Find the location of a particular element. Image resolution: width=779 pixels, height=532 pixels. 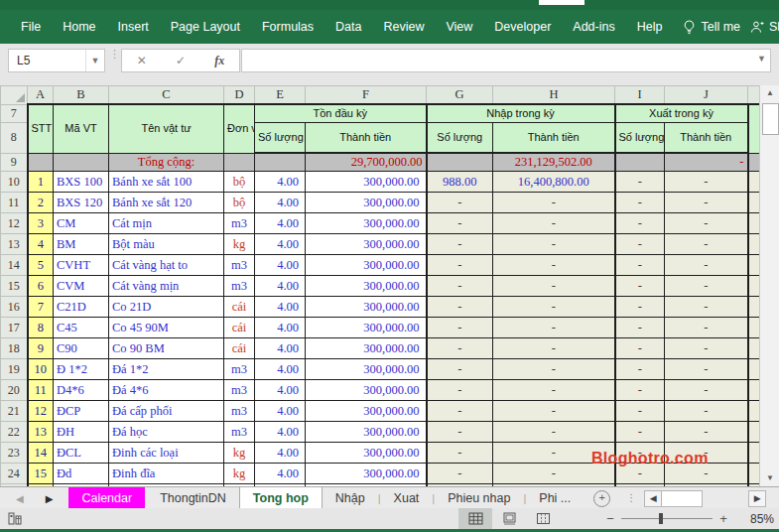

cell-stt: 7 is located at coordinates (41, 308).